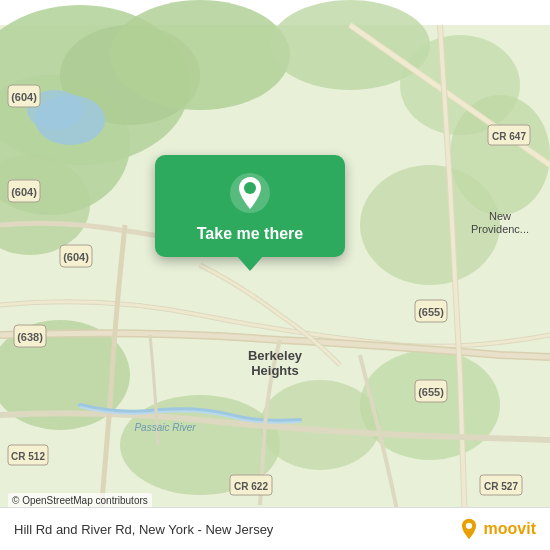 The image size is (550, 550). What do you see at coordinates (250, 206) in the screenshot?
I see `popup-card: Take me there` at bounding box center [250, 206].